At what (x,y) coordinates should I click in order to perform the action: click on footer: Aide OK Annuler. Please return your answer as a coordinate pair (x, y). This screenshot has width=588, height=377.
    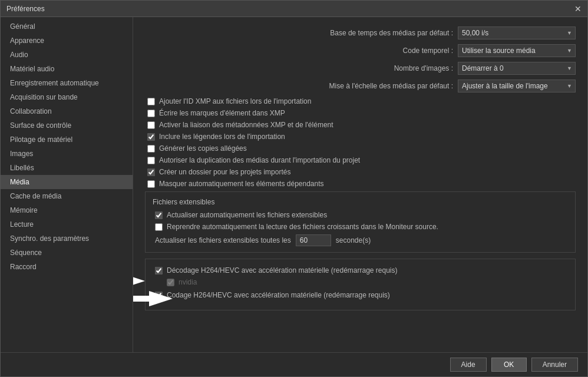
    Looking at the image, I should click on (294, 364).